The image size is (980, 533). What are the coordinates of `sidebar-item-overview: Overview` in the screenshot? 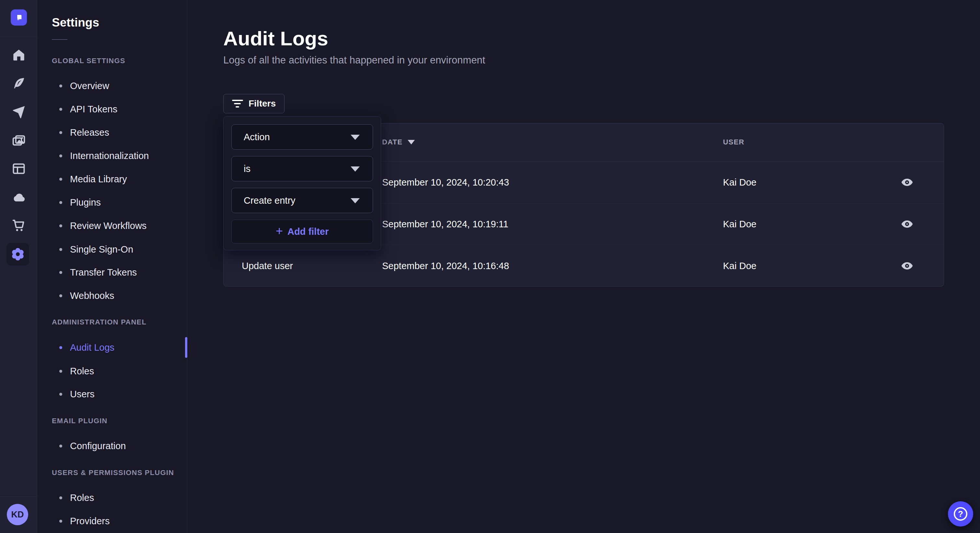 It's located at (84, 86).